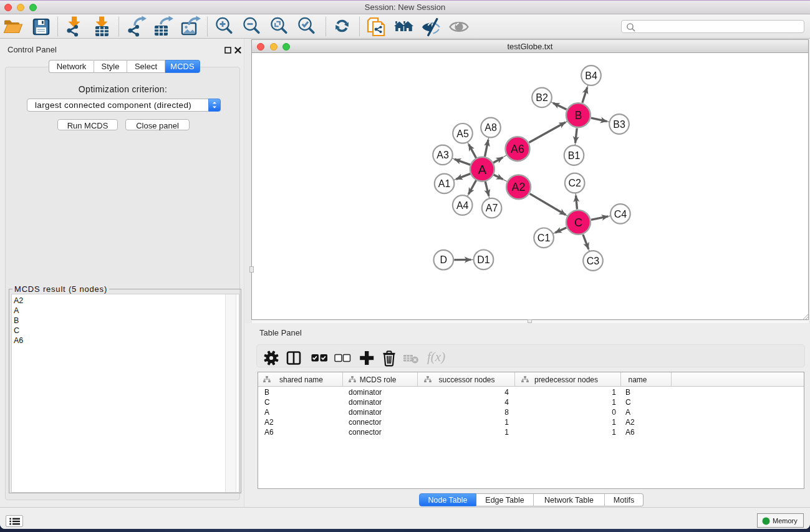 Image resolution: width=810 pixels, height=532 pixels. Describe the element at coordinates (444, 259) in the screenshot. I see `svg-text: D` at that location.